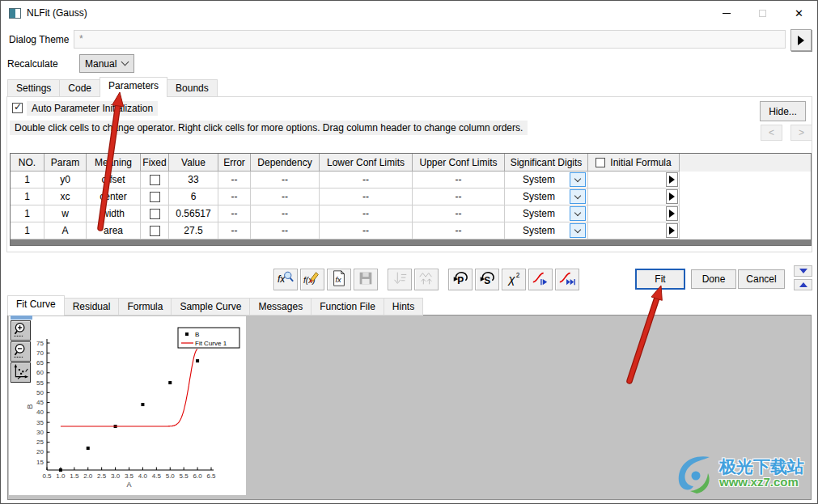 The width and height of the screenshot is (818, 504). I want to click on zoom-out-button, so click(21, 351).